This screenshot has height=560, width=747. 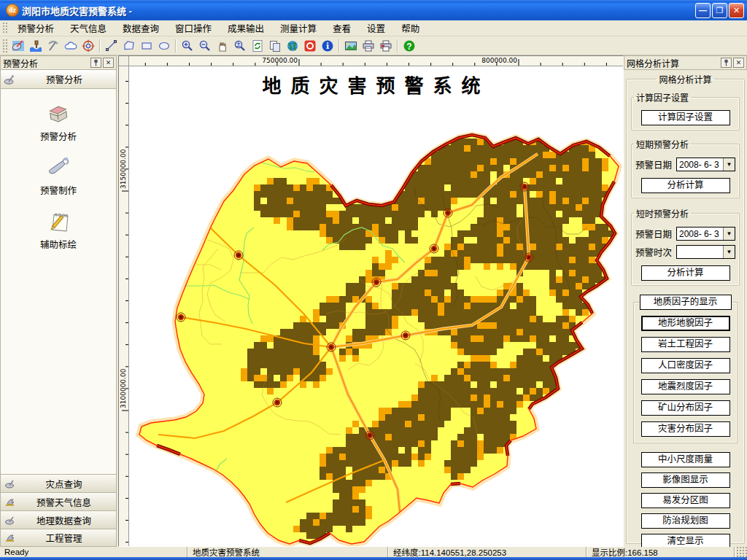 What do you see at coordinates (686, 185) in the screenshot?
I see `short-term-analyze-button: 分析计算` at bounding box center [686, 185].